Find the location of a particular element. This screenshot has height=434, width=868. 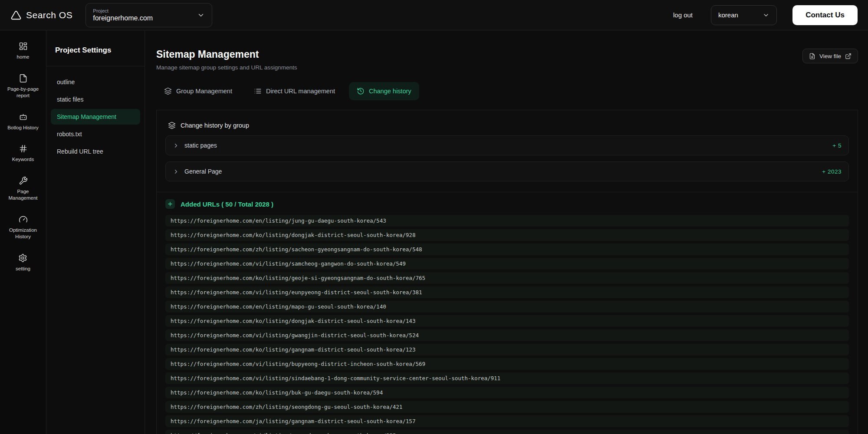

rail-item-setting: setting is located at coordinates (23, 263).